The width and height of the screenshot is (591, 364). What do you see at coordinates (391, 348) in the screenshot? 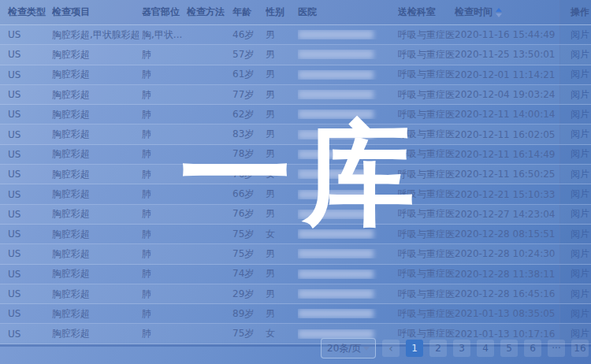
I see `prev-page-button: ‹` at bounding box center [391, 348].